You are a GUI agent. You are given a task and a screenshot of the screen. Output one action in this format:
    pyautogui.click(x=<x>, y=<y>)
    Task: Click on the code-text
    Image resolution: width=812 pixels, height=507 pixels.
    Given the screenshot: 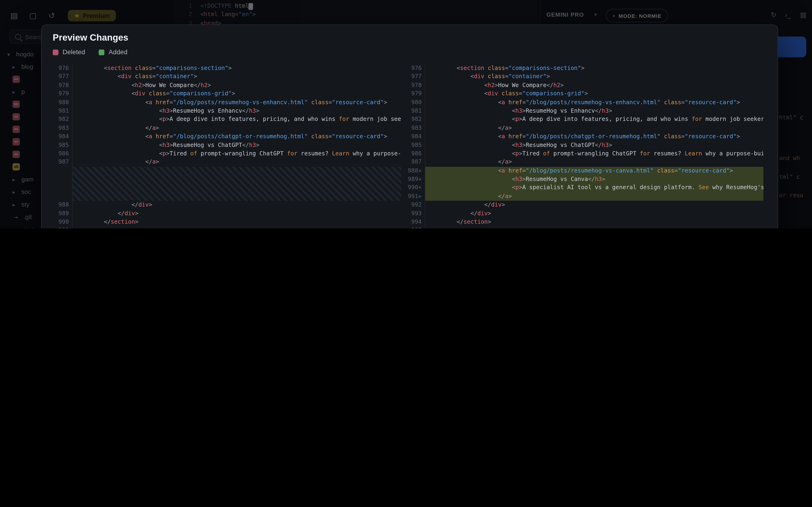 What is the action you would take?
    pyautogui.click(x=594, y=227)
    